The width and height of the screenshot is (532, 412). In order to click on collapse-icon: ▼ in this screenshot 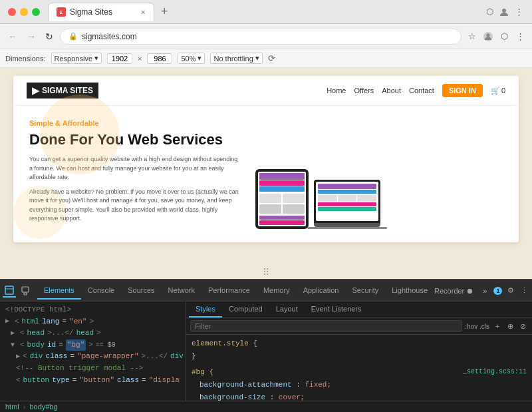, I will do `click(14, 345)`.